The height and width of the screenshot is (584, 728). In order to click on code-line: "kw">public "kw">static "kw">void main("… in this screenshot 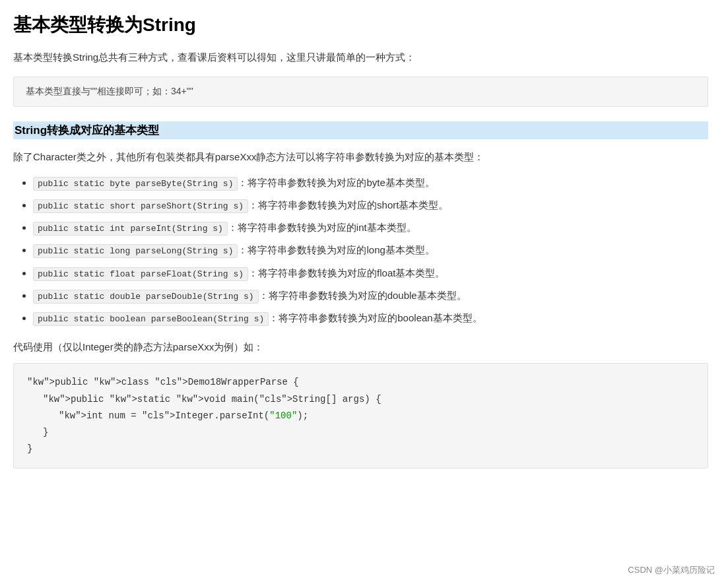, I will do `click(360, 400)`.